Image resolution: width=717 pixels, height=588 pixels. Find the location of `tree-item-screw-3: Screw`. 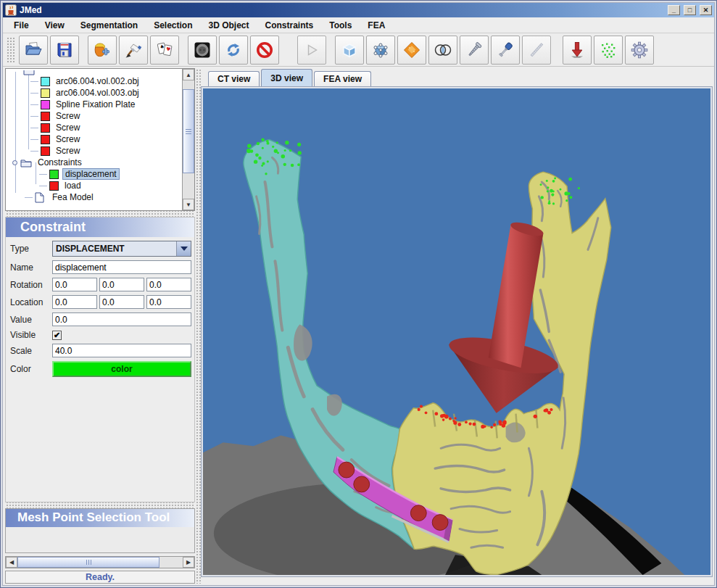

tree-item-screw-3: Screw is located at coordinates (94, 139).